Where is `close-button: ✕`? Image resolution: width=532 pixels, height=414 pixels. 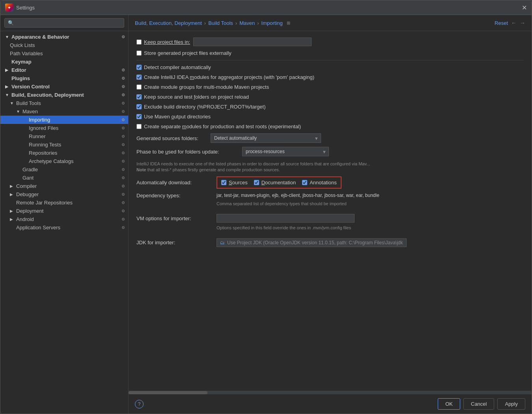 close-button: ✕ is located at coordinates (525, 8).